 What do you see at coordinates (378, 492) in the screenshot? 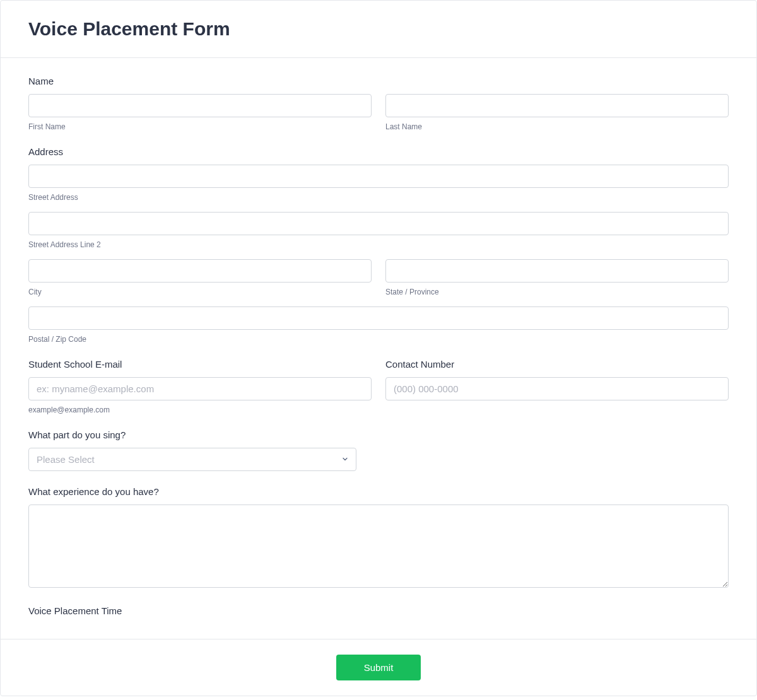
I see `experience-label: What experience do you have?` at bounding box center [378, 492].